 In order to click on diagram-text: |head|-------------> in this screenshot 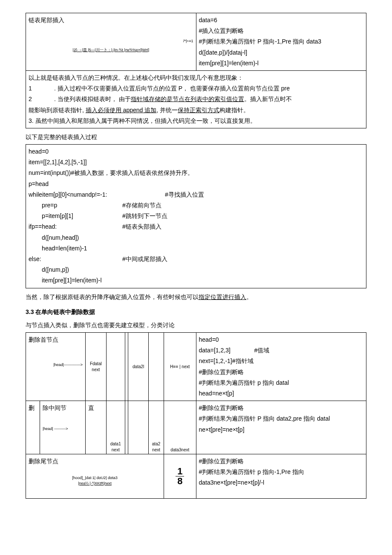, I will do `click(55, 365)`.